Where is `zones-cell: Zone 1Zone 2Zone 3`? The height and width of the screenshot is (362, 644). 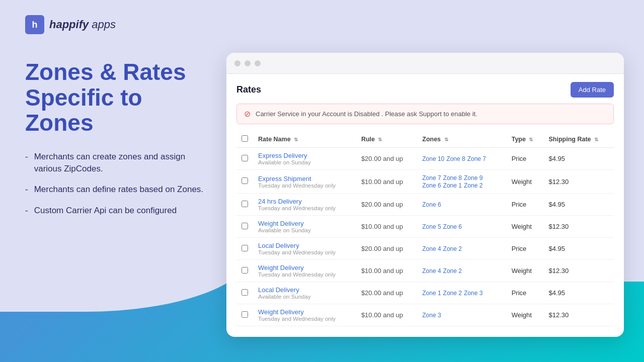 zones-cell: Zone 1Zone 2Zone 3 is located at coordinates (462, 293).